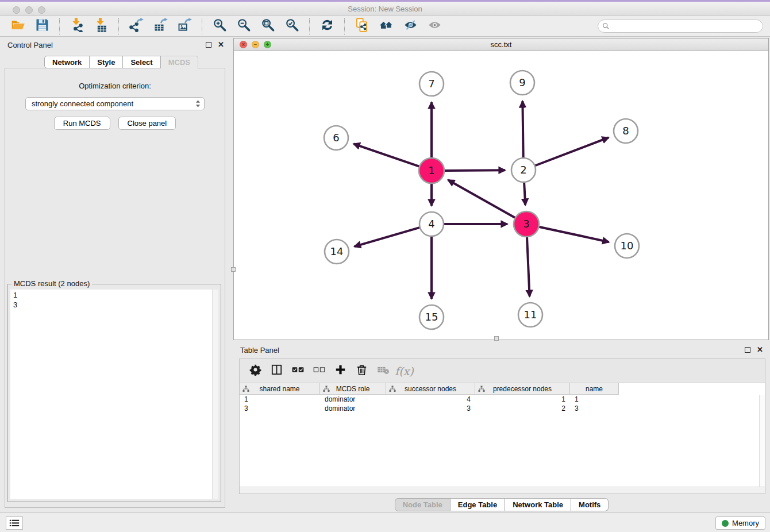 Image resolution: width=770 pixels, height=532 pixels. What do you see at coordinates (233, 269) in the screenshot?
I see `splitter-handle-left` at bounding box center [233, 269].